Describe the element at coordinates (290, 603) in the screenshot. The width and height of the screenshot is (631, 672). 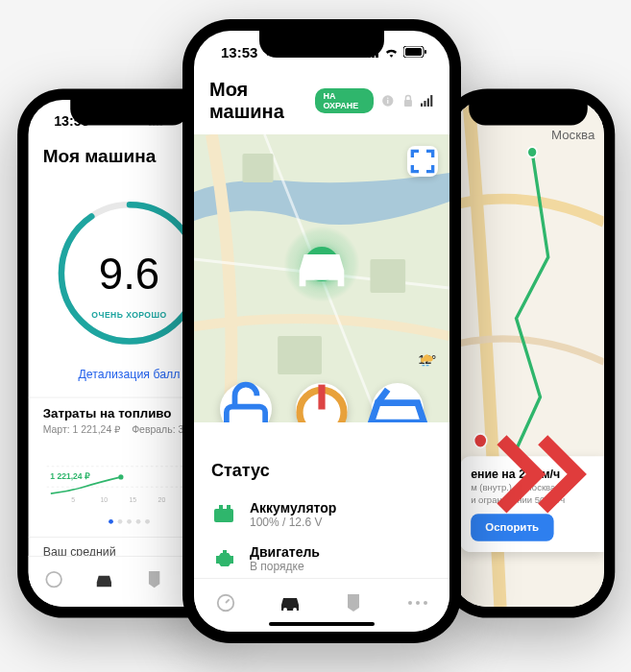
I see `tab-car` at that location.